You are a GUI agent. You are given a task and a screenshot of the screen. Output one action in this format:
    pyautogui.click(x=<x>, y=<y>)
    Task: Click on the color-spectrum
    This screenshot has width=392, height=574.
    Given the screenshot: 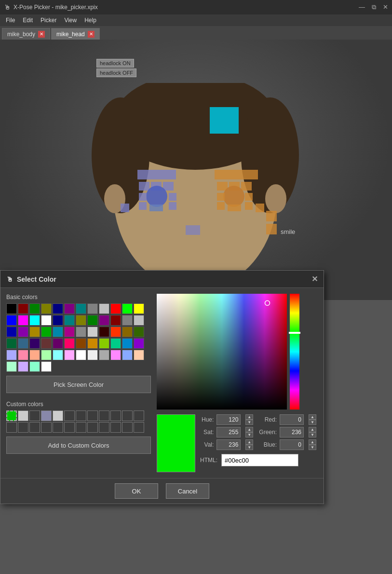 What is the action you would take?
    pyautogui.click(x=222, y=352)
    